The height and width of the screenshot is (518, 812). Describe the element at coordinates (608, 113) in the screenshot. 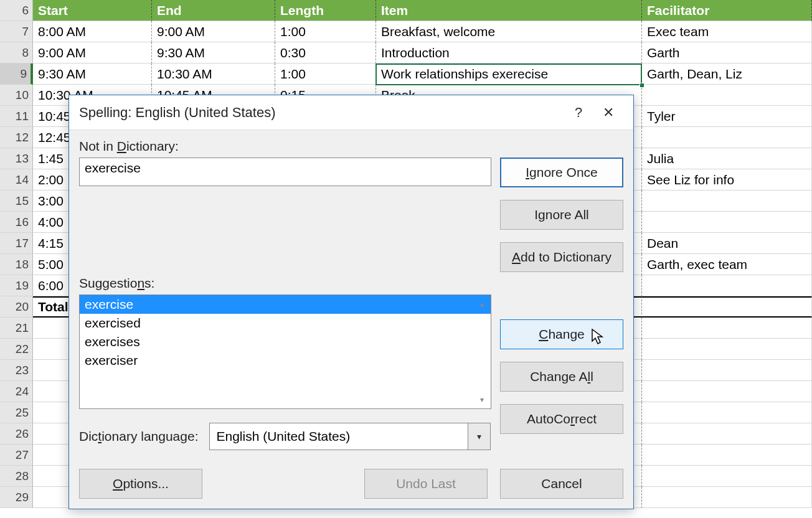

I see `close-icon: ✕` at that location.